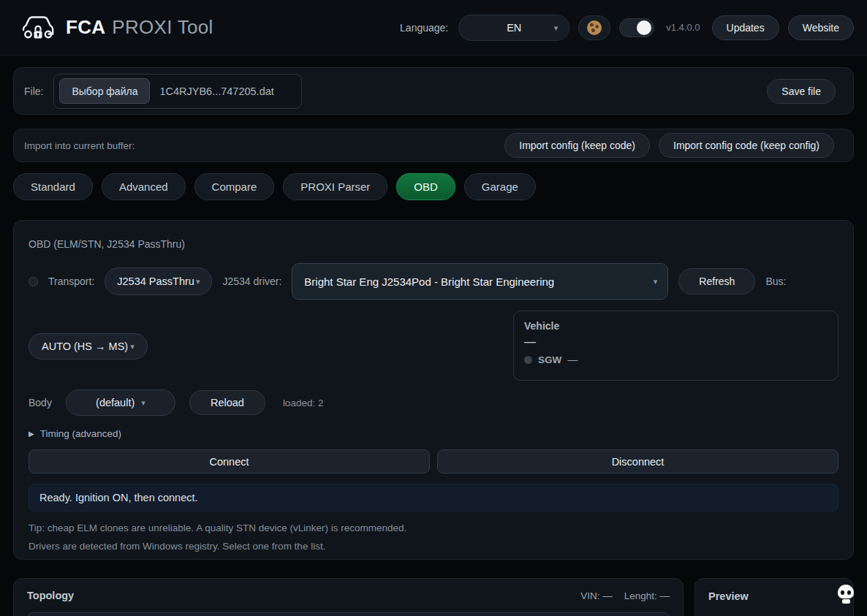 This screenshot has width=867, height=616. I want to click on tab-standard: Standard, so click(53, 187).